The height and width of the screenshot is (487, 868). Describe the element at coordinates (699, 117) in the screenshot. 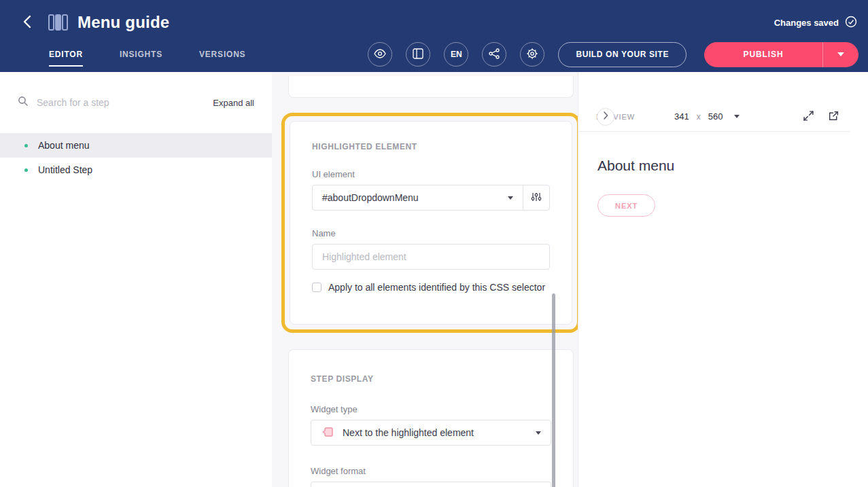

I see `size-separator: x` at that location.